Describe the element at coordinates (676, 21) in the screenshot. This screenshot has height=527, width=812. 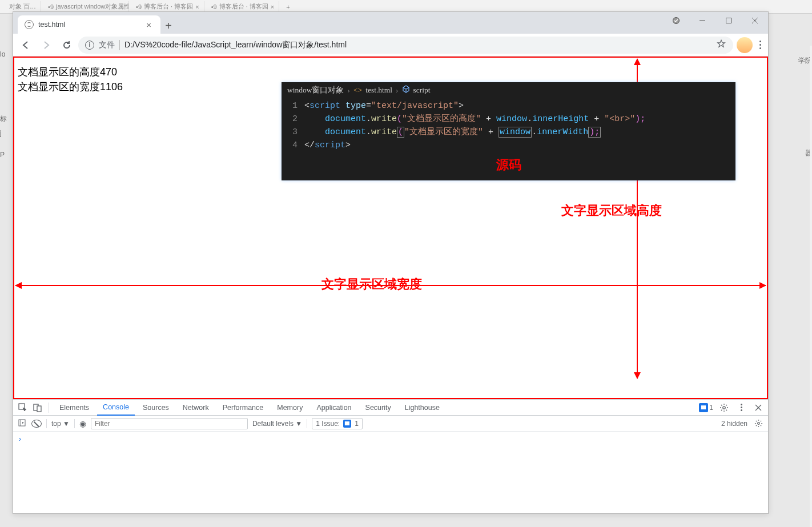
I see `window-extra-button` at that location.